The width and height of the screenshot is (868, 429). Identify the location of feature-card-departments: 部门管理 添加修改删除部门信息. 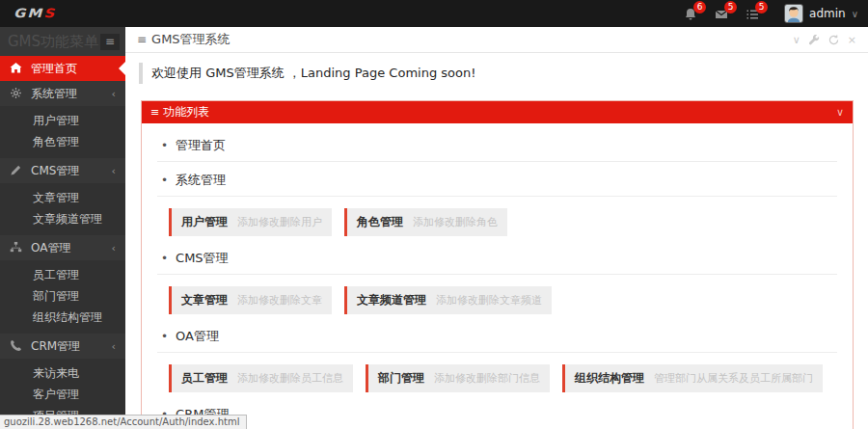
(457, 378).